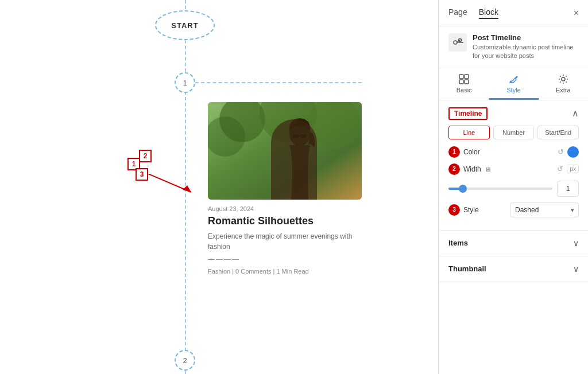 The width and height of the screenshot is (588, 374). I want to click on start-label: START, so click(185, 25).